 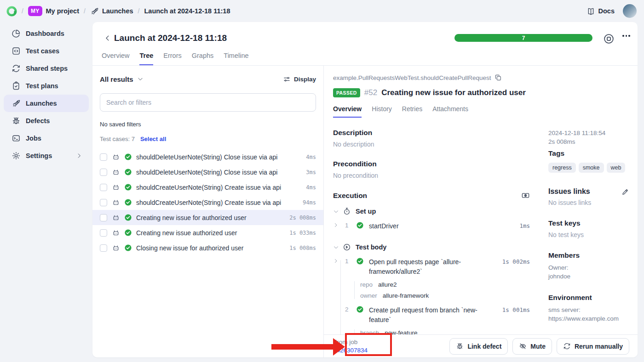 I want to click on code-icon, so click(x=16, y=51).